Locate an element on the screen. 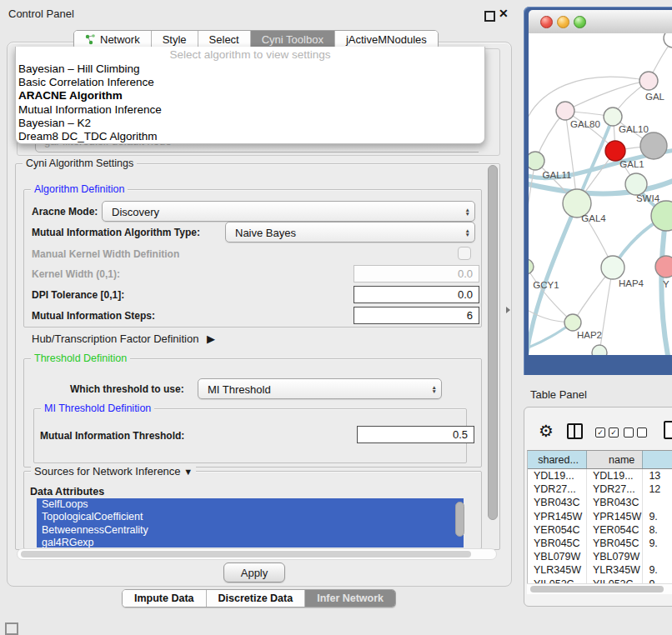 The width and height of the screenshot is (672, 635). dropdown-item: Mutual Information Inference is located at coordinates (250, 110).